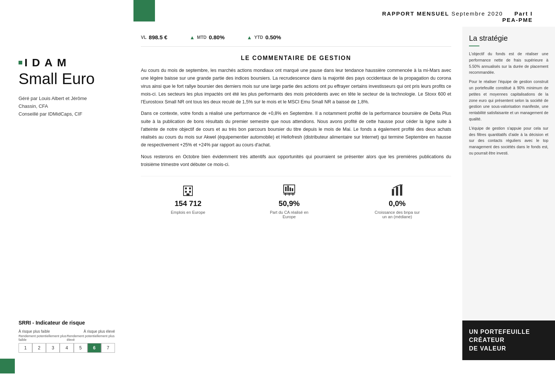  I want to click on stat-emplois: 154 712 Emplois en Europe, so click(188, 199).